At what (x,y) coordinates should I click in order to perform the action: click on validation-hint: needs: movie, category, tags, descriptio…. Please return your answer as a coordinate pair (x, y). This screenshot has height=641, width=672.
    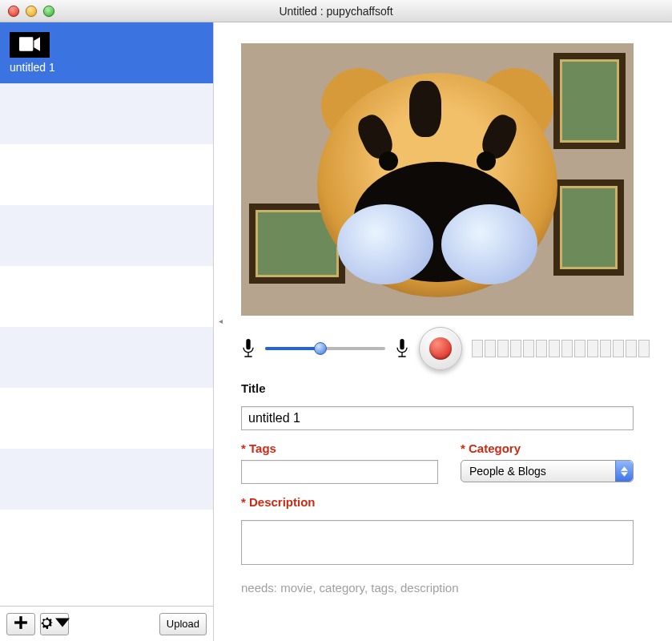
    Looking at the image, I should click on (445, 588).